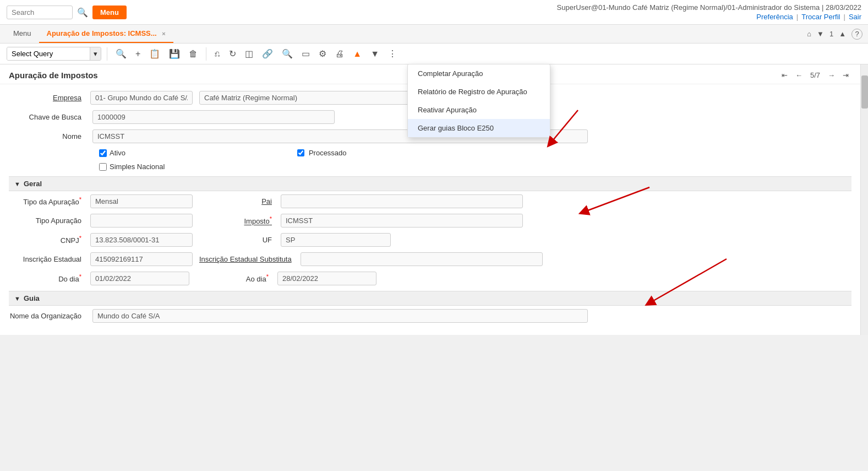 Image resolution: width=868 pixels, height=471 pixels. Describe the element at coordinates (306, 54) in the screenshot. I see `view-btn: ▭` at that location.